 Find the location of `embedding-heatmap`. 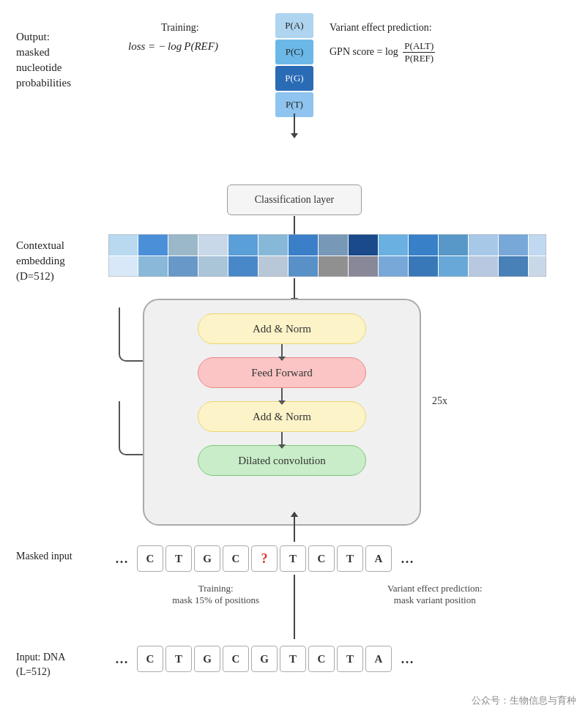

embedding-heatmap is located at coordinates (327, 256).